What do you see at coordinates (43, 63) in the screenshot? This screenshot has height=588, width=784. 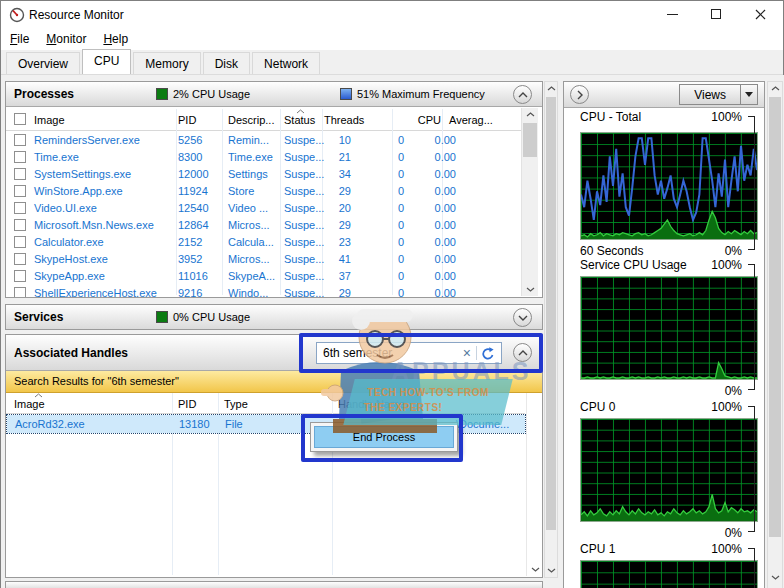 I see `tab-overview: Overview` at bounding box center [43, 63].